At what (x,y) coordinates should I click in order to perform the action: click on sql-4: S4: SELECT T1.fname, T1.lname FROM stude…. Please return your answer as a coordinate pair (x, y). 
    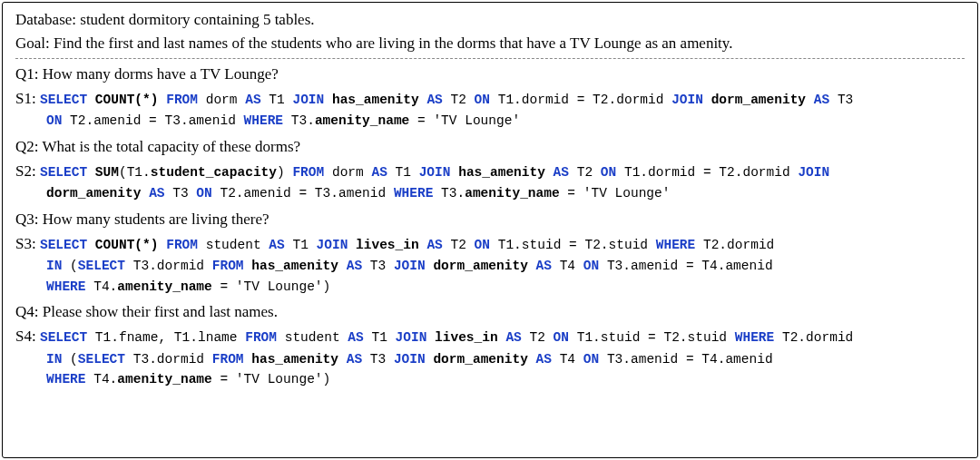
    Looking at the image, I should click on (490, 357).